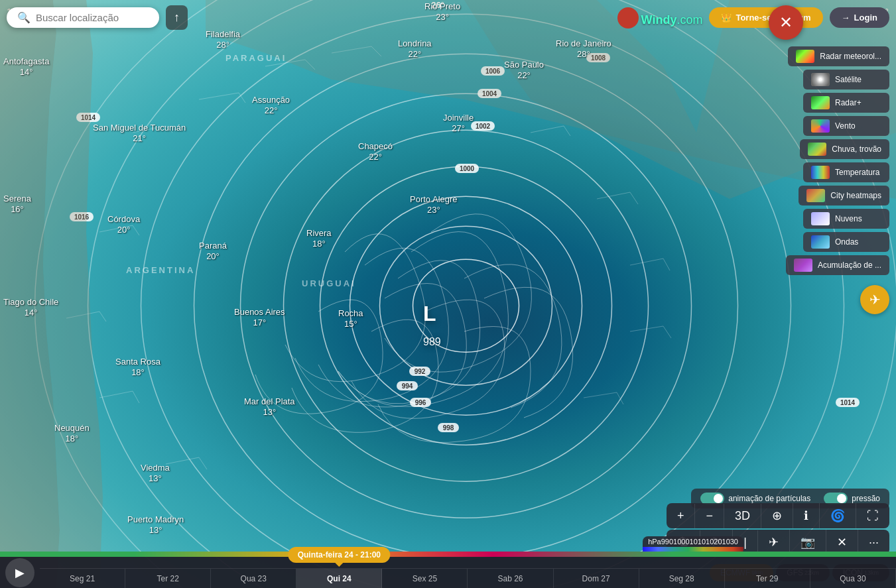 This screenshot has width=896, height=588. I want to click on layer-rain-button: Chuva, trovão, so click(845, 149).